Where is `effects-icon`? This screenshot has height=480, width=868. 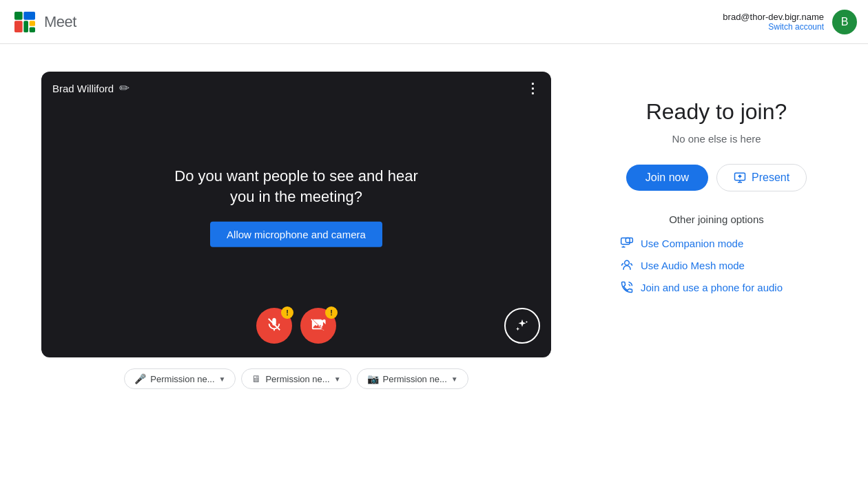
effects-icon is located at coordinates (522, 326).